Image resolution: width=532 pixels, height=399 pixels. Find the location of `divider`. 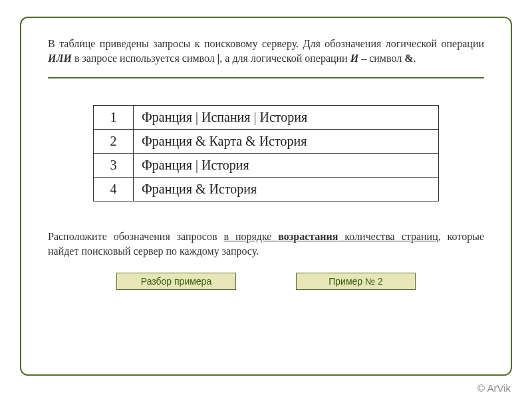

divider is located at coordinates (266, 78).